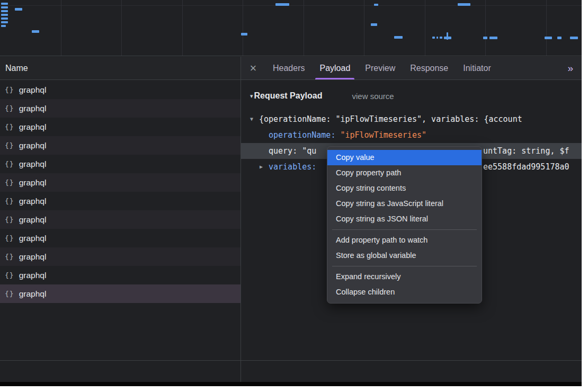 This screenshot has width=588, height=392. Describe the element at coordinates (405, 225) in the screenshot. I see `context-menu: Copy valueCopy property pathCopy string …` at that location.